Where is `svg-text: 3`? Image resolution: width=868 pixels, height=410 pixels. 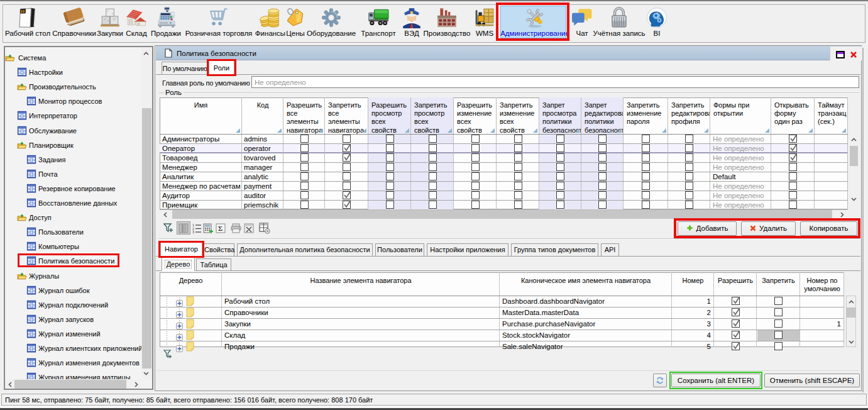
svg-text: 3 is located at coordinates (194, 231).